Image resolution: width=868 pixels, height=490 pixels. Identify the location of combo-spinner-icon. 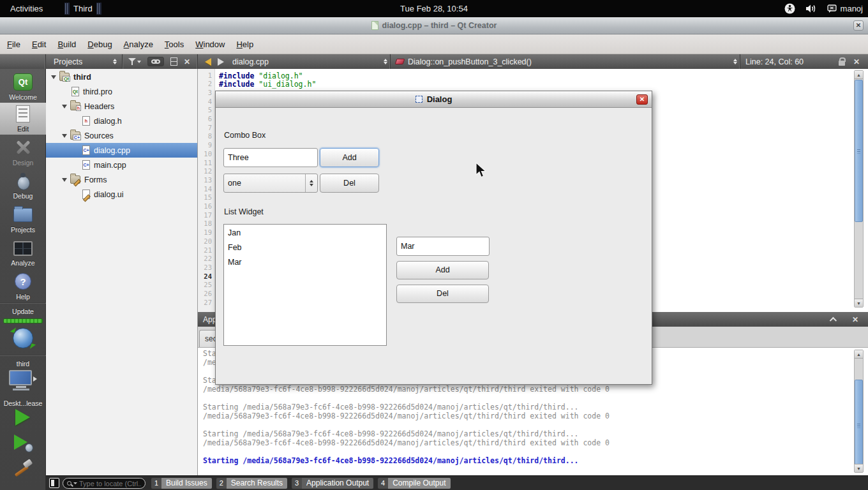
(311, 183).